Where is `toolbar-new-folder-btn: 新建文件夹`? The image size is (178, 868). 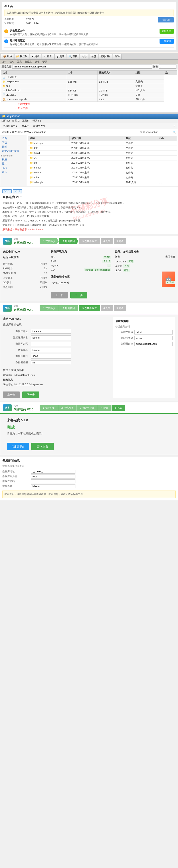
toolbar-new-folder-btn: 新建文件夹 is located at coordinates (39, 126).